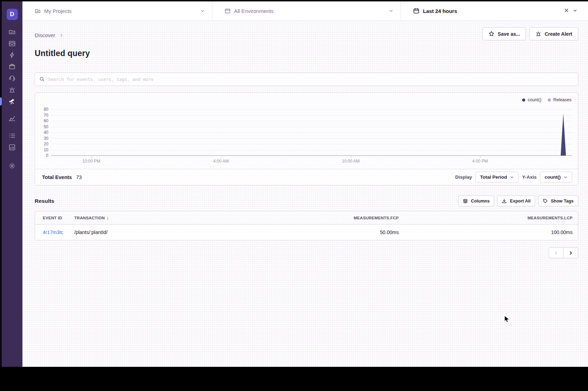  What do you see at coordinates (45, 201) in the screenshot?
I see `results-heading: Results` at bounding box center [45, 201].